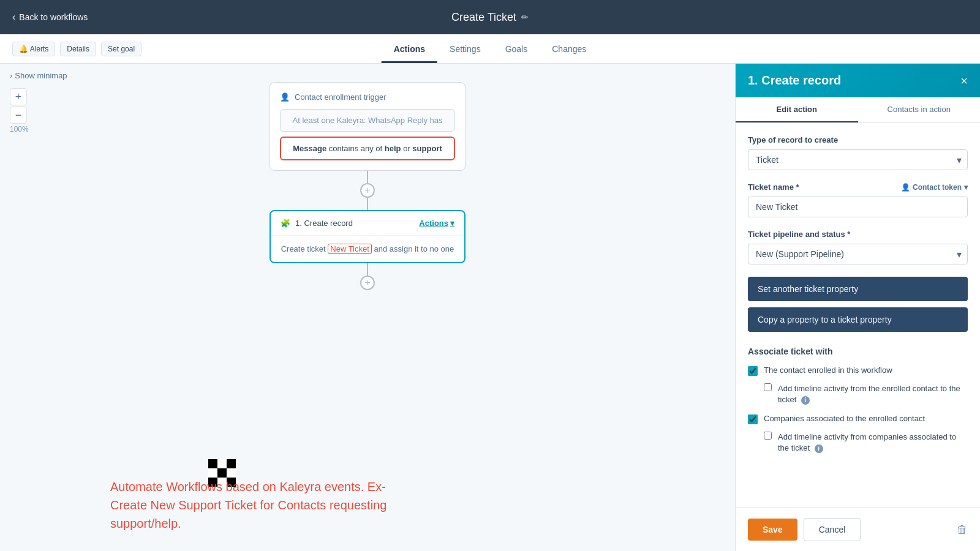  Describe the element at coordinates (937, 187) in the screenshot. I see `contact-token-label-text: Contact token` at that location.